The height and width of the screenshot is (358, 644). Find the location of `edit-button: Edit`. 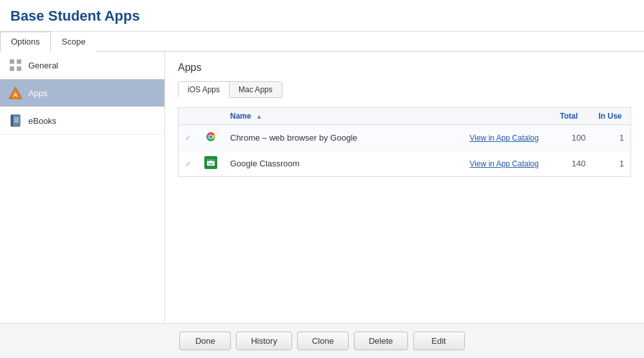

edit-button: Edit is located at coordinates (439, 341).